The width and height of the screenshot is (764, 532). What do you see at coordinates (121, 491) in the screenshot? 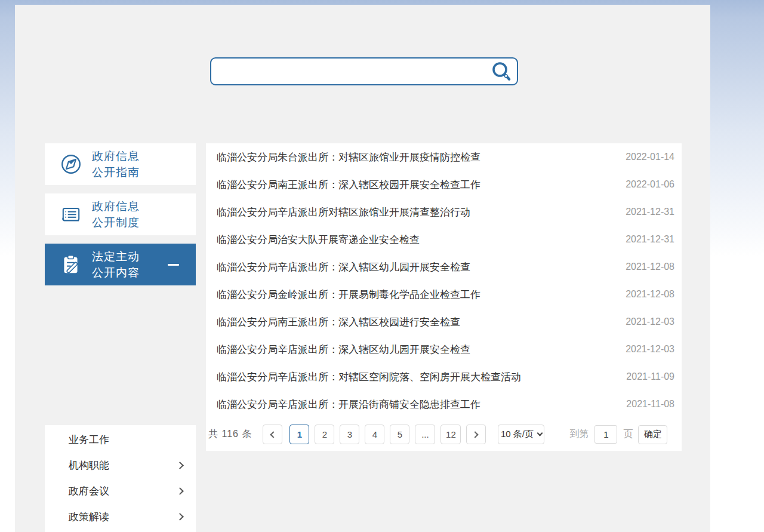
I see `menu-item-gov-meetings: 政府会议` at bounding box center [121, 491].